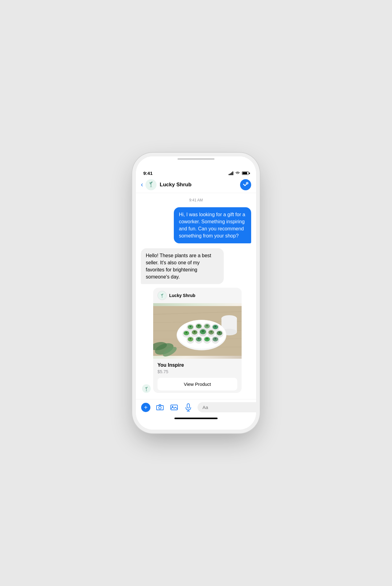 Image resolution: width=392 pixels, height=586 pixels. I want to click on notch-pill, so click(196, 159).